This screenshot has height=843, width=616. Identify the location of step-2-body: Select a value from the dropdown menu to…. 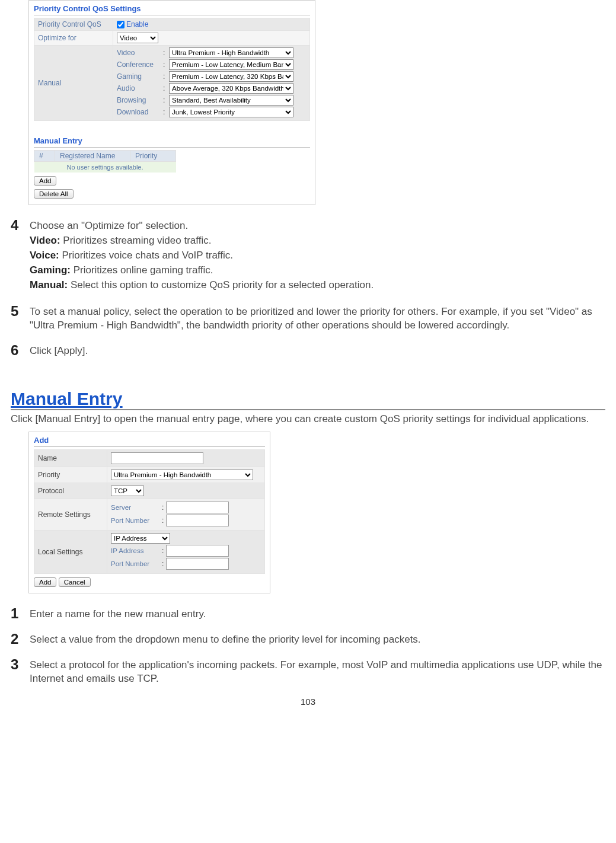
(318, 639).